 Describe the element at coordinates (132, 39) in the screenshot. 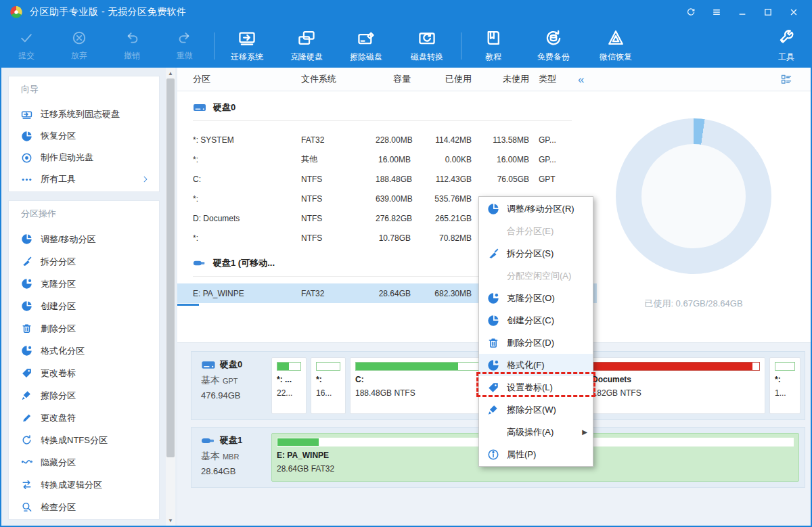

I see `undo-icon` at that location.